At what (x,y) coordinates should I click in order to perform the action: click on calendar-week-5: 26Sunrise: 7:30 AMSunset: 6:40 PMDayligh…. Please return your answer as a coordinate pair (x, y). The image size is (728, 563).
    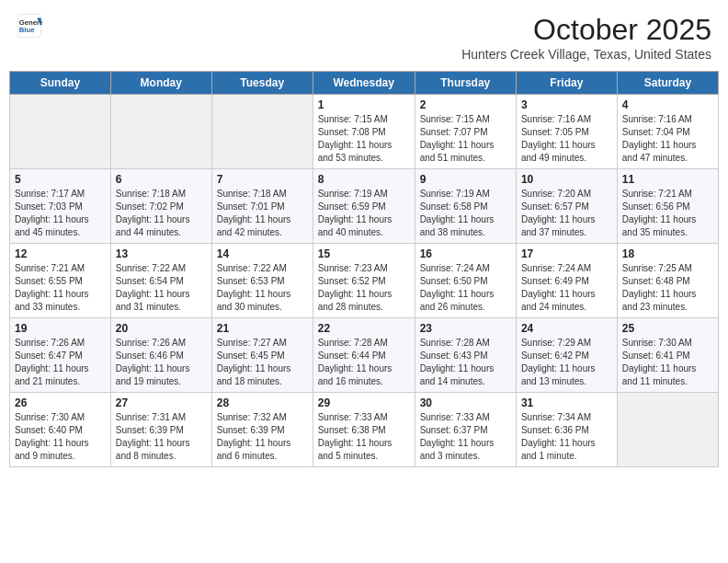
    Looking at the image, I should click on (364, 431).